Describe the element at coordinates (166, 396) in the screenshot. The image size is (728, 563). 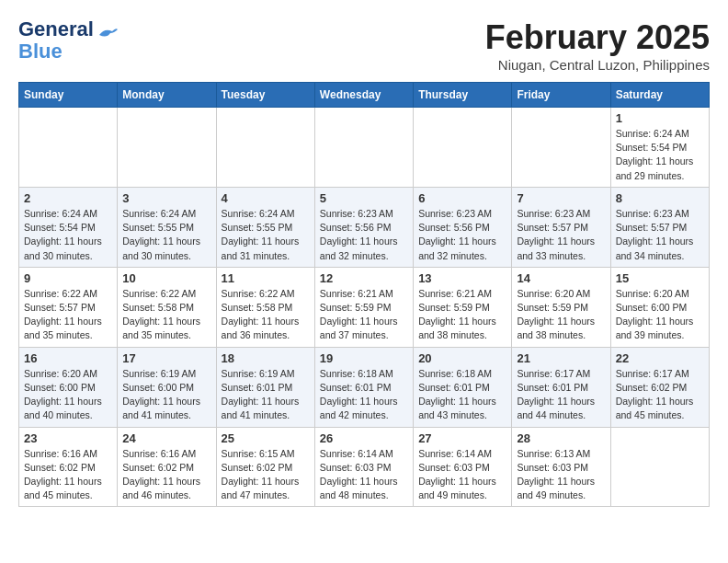
I see `day-info: Sunrise: 6:19 AMSunset: 6:00 PMDaylight:…` at that location.